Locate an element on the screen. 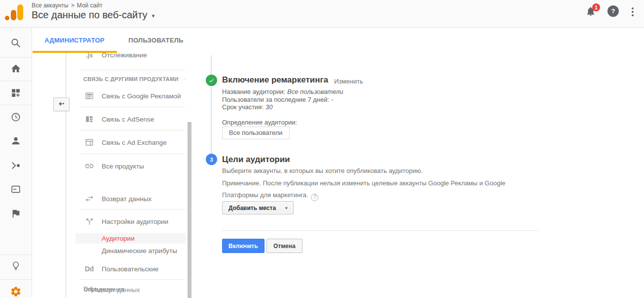  help-glyph: ? is located at coordinates (613, 11).